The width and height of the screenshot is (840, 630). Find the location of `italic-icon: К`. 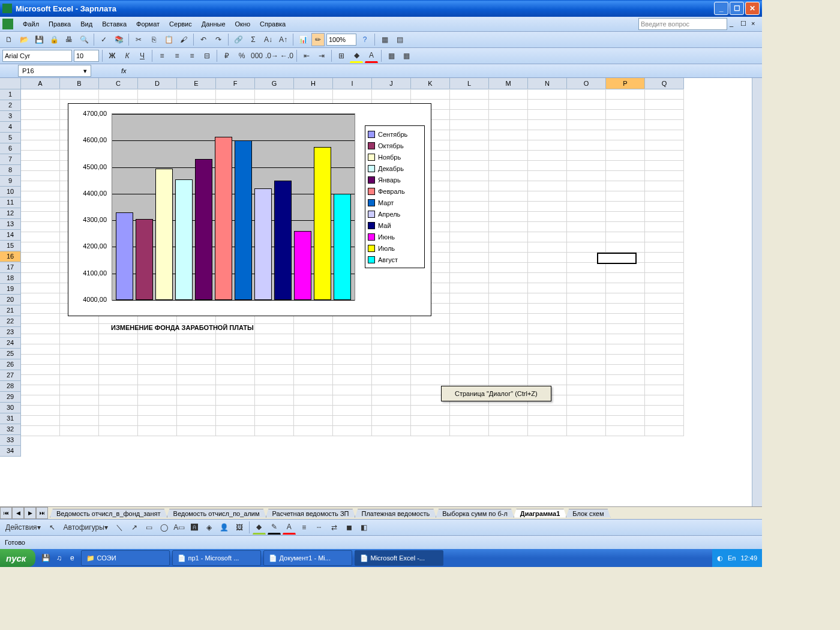

italic-icon: К is located at coordinates (127, 56).